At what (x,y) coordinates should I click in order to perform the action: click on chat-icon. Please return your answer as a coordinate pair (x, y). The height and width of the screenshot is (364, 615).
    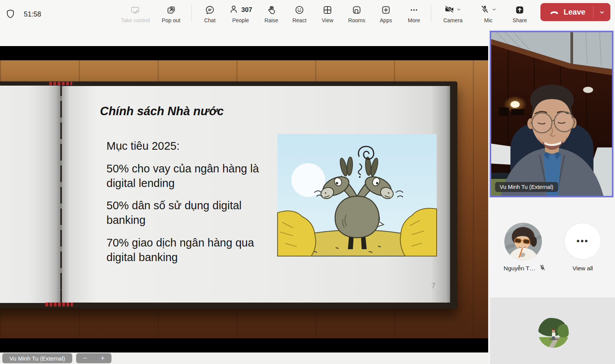
    Looking at the image, I should click on (210, 10).